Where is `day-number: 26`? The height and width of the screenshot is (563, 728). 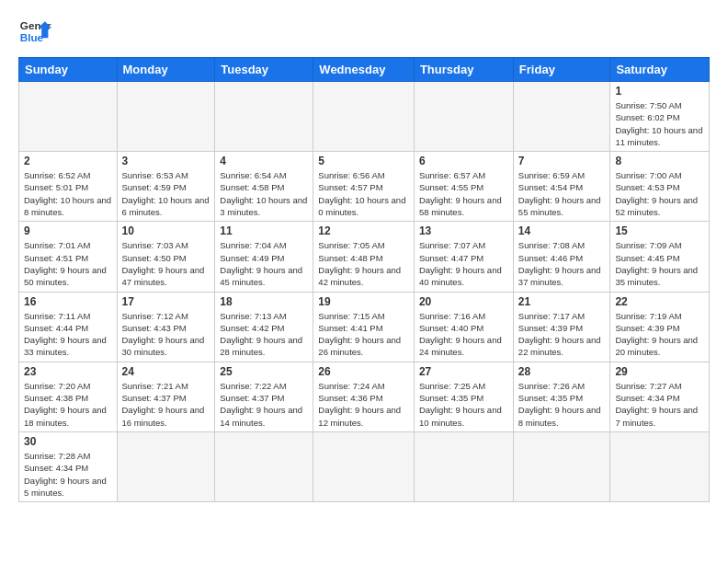
day-number: 26 is located at coordinates (364, 372).